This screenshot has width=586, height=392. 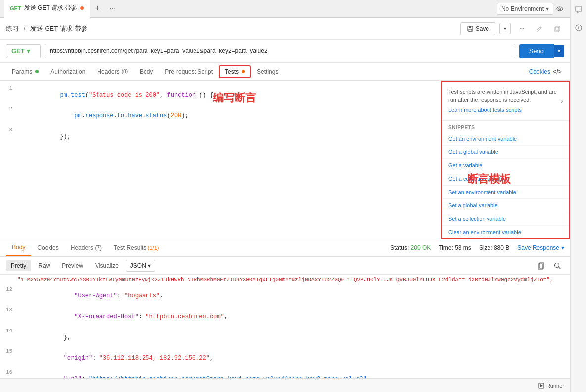 What do you see at coordinates (22, 72) in the screenshot?
I see `params-label: Params` at bounding box center [22, 72].